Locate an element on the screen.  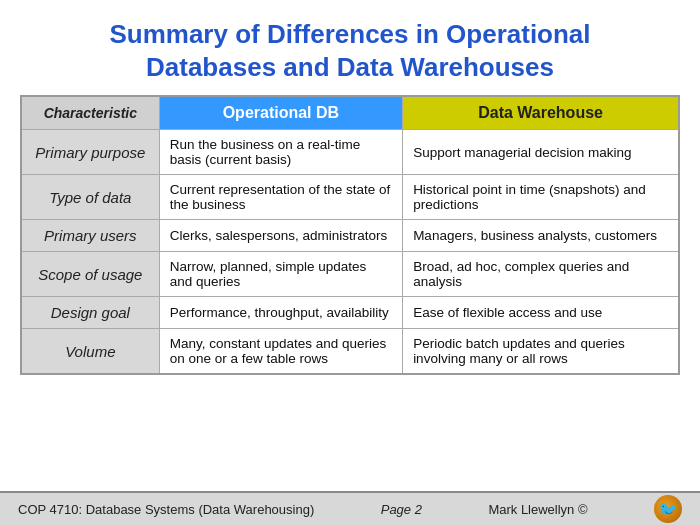
header-characteristic: Characteristic is located at coordinates (90, 113).